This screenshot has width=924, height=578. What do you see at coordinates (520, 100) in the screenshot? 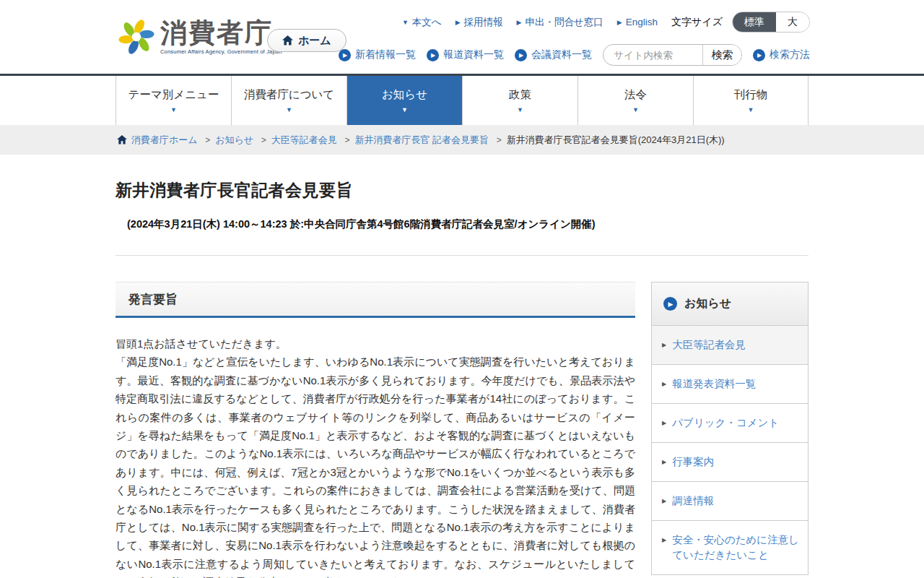
I see `nav-tab: 政策 ▼` at bounding box center [520, 100].